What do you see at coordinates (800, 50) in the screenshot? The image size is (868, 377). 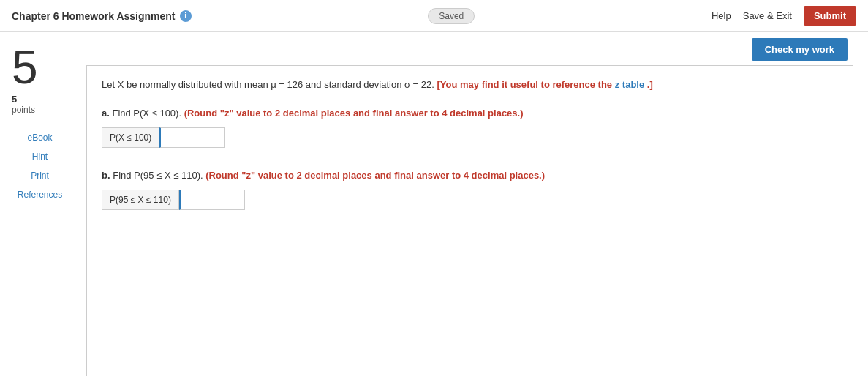 I see `check-my-work-button: Check my work` at bounding box center [800, 50].